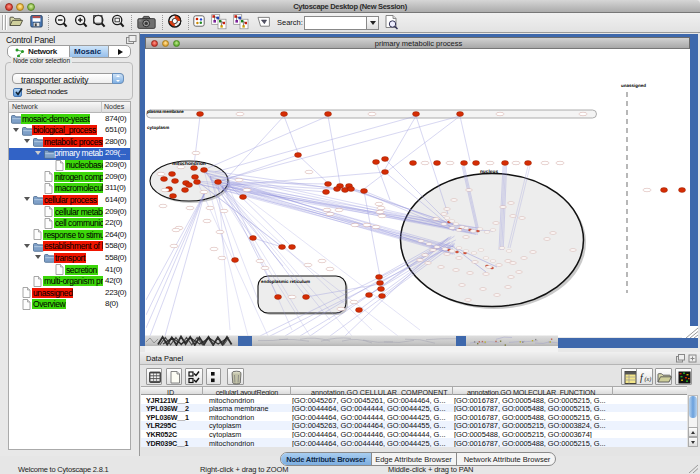  What do you see at coordinates (642, 378) in the screenshot?
I see `svg-text: f` at bounding box center [642, 378].